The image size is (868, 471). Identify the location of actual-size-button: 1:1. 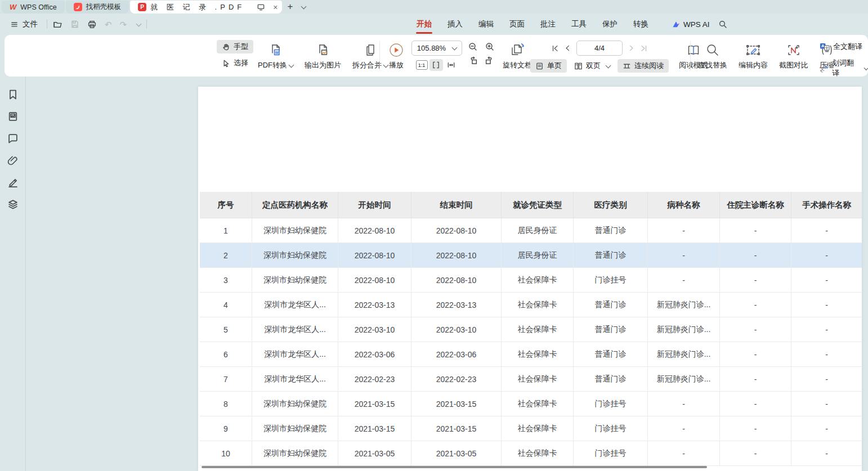
(422, 65).